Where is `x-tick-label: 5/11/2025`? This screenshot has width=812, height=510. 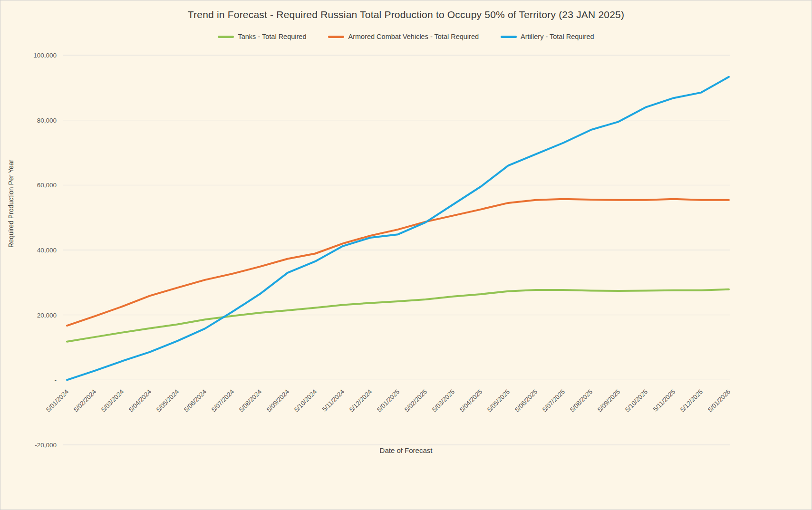 x-tick-label: 5/11/2025 is located at coordinates (664, 401).